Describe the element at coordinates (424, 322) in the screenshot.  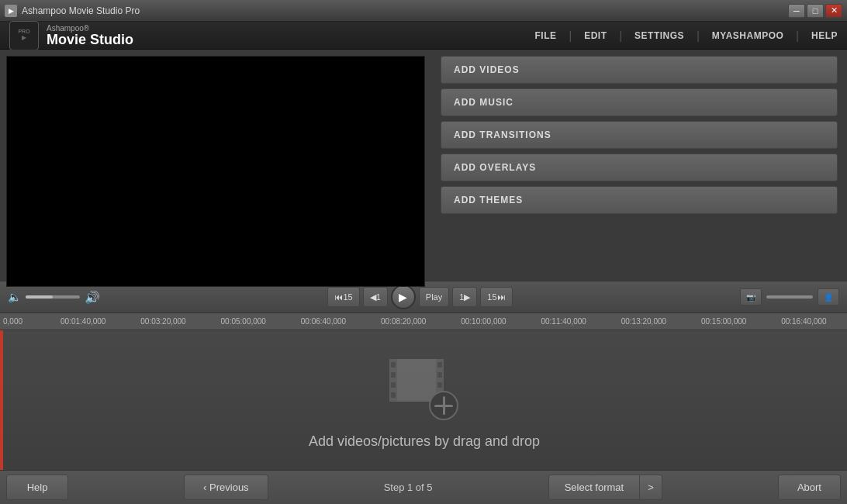
I see `timeline-ruler: 0,000 00:01:40,000 00:03:20,000 00:05:00…` at that location.